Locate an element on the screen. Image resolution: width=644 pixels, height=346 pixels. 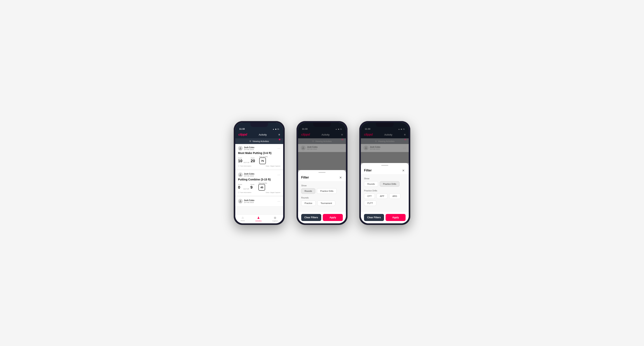
phone-3-screen: 11:33 ▲ ◆ 31 clippd Activity ≡ ⊞ Viewing… is located at coordinates (385, 173).